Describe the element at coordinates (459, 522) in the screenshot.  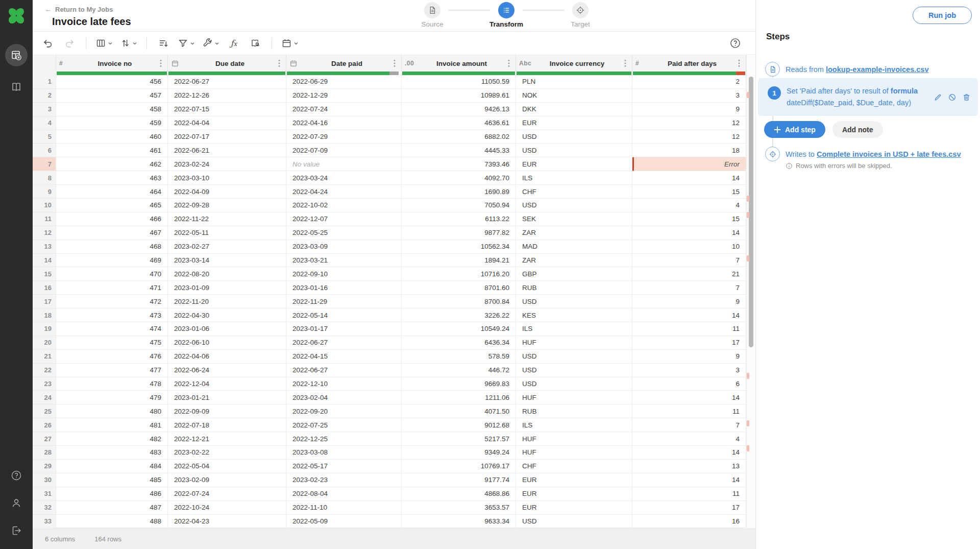
I see `cell: 9633.34` at that location.